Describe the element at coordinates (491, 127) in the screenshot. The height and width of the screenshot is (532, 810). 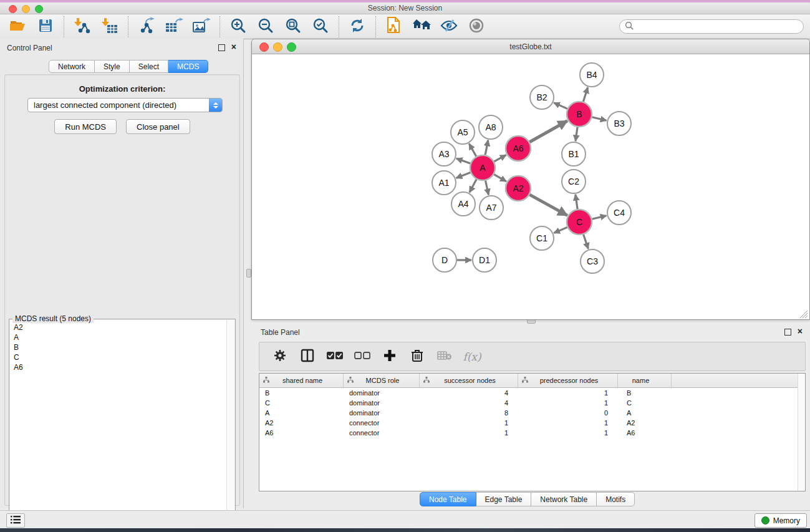
I see `node-A8: A8` at that location.